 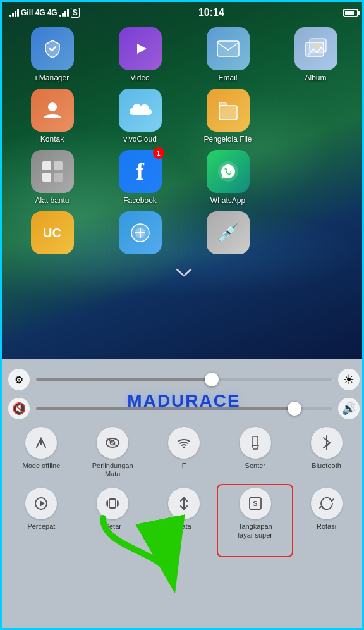 I want to click on toggle-btn-mode-offline, so click(x=41, y=443).